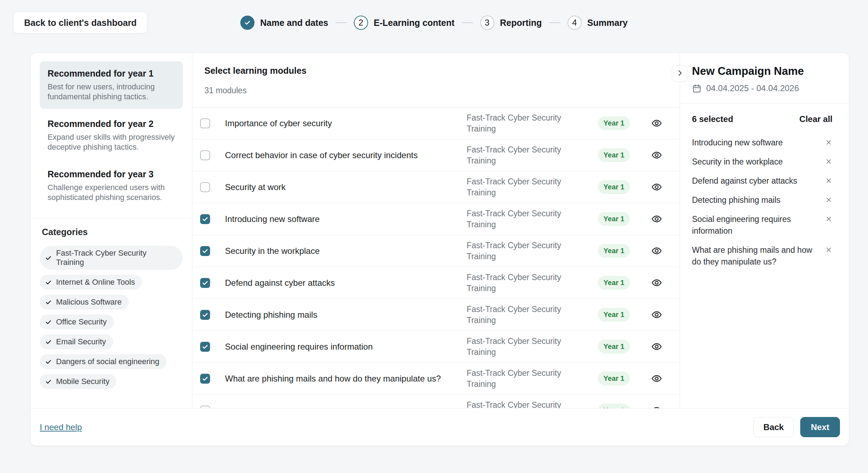 Image resolution: width=868 pixels, height=473 pixels. Describe the element at coordinates (80, 23) in the screenshot. I see `back-to-dashboard-button: Back to client's dashboard` at that location.